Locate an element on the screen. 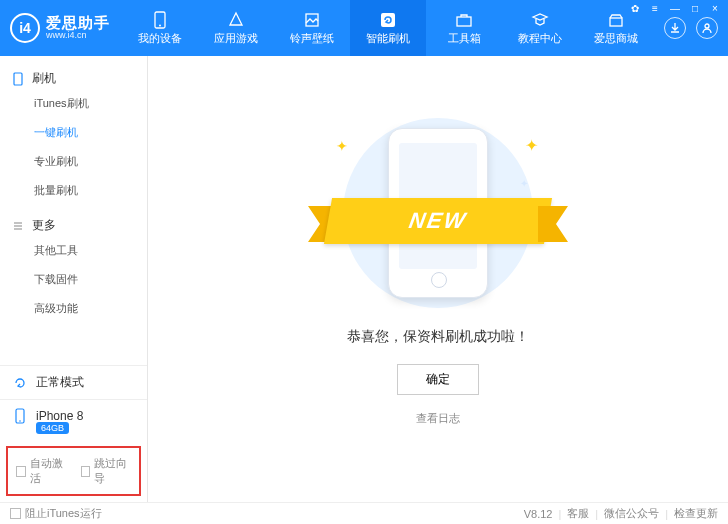 The image size is (728, 524). success-message: 恭喜您，保资料刷机成功啦！ is located at coordinates (438, 337).